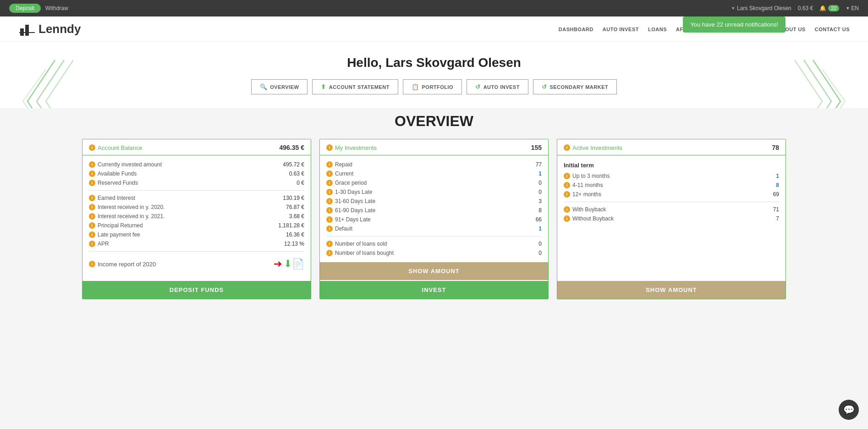 Image resolution: width=868 pixels, height=429 pixels. I want to click on account-balance-footer: Deposit Funds, so click(197, 290).